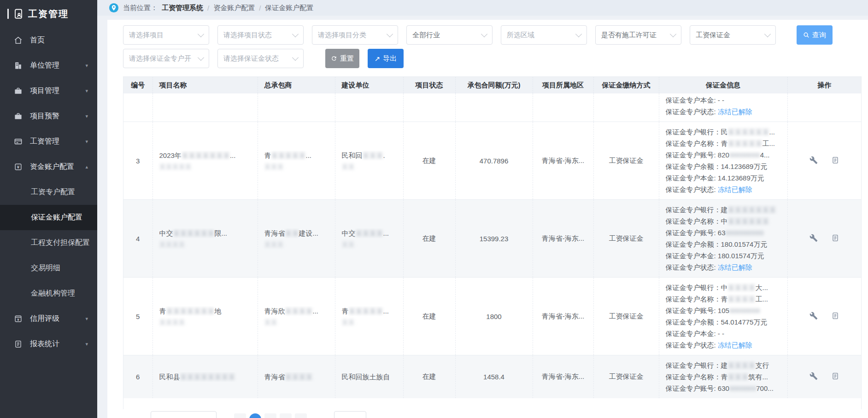  Describe the element at coordinates (626, 377) in the screenshot. I see `cell-method: 工资保证金` at that location.